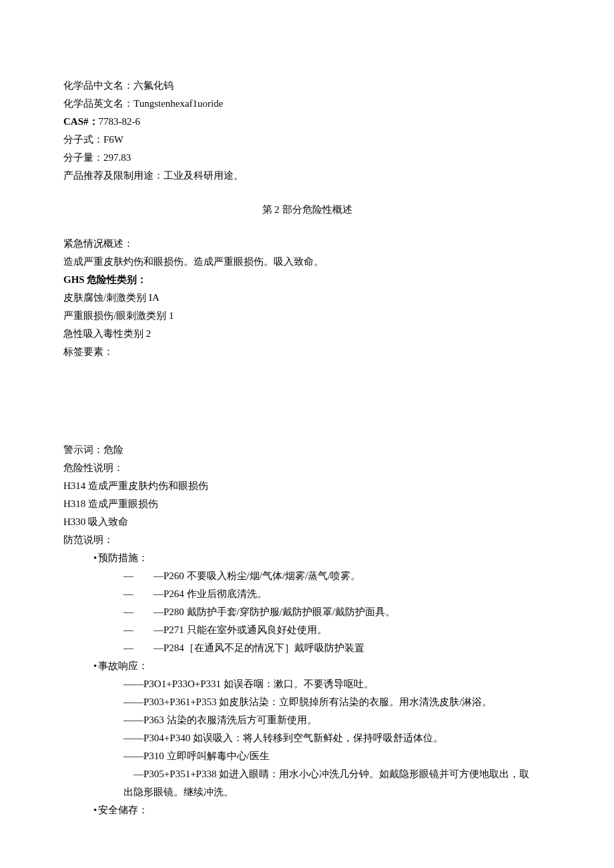  Describe the element at coordinates (99, 85) in the screenshot. I see `name-cn-label: 化学品中文名：` at that location.